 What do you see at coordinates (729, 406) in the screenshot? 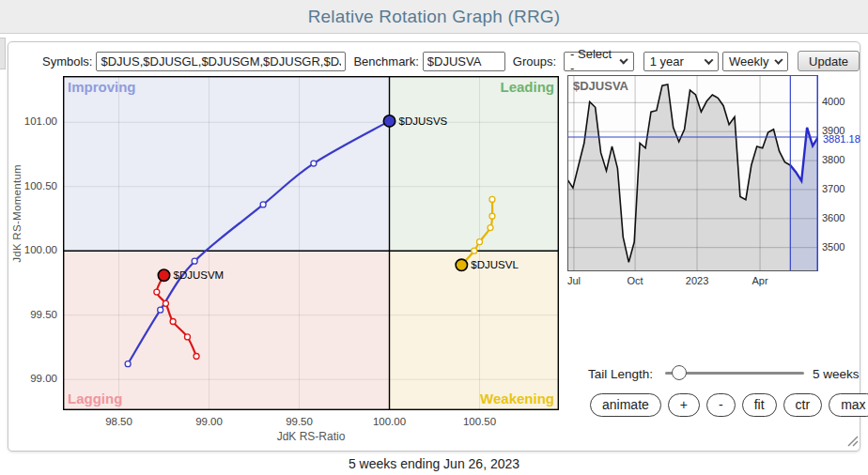
I see `chart-buttons: animate + - fit ctr max` at bounding box center [729, 406].